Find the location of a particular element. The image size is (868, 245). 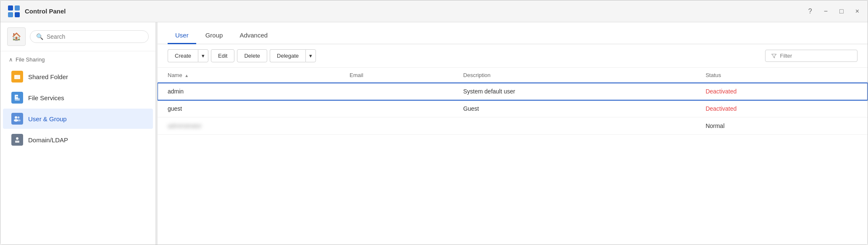

titlebar: Control Panel ? − □ × is located at coordinates (434, 11).